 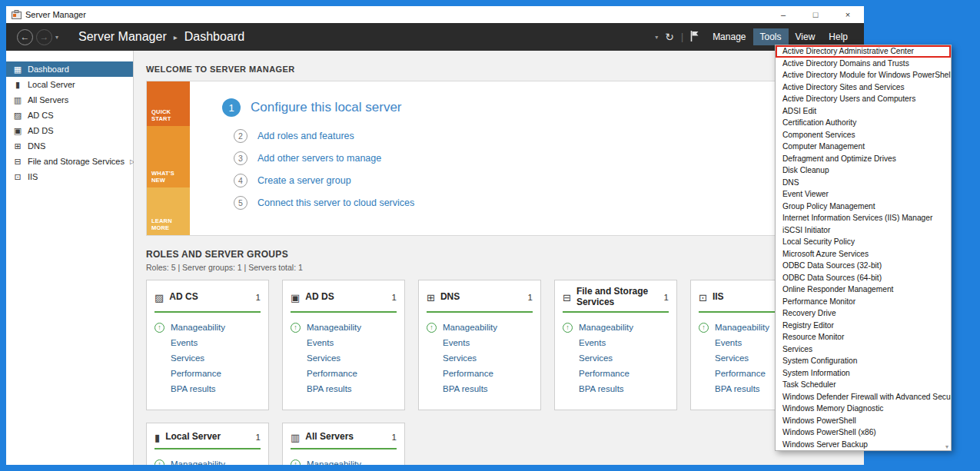 I want to click on tools-menu-item-disk-cleanup: Disk Cleanup, so click(x=863, y=171).